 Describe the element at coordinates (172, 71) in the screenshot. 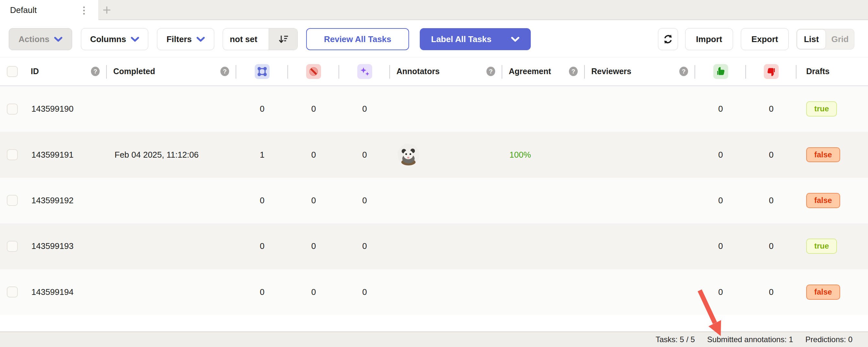

I see `column-header-completed: Completed ?` at that location.